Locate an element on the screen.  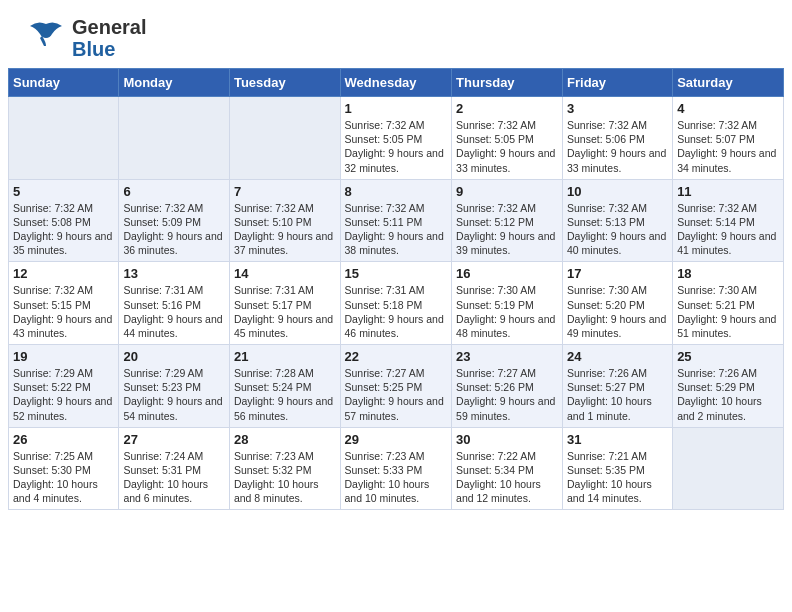
day-number: 5 is located at coordinates (64, 192).